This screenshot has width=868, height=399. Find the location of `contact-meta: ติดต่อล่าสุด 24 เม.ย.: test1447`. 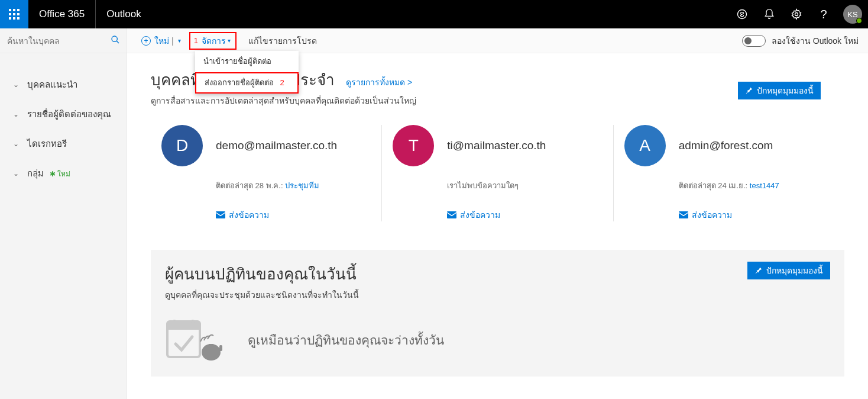

contact-meta: ติดต่อล่าสุด 24 เม.ย.: test1447 is located at coordinates (756, 186).